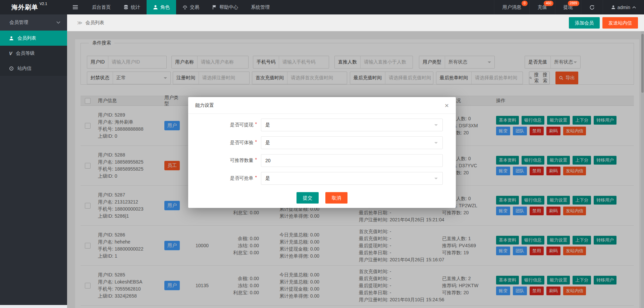  Describe the element at coordinates (126, 7) in the screenshot. I see `database-icon` at that location.